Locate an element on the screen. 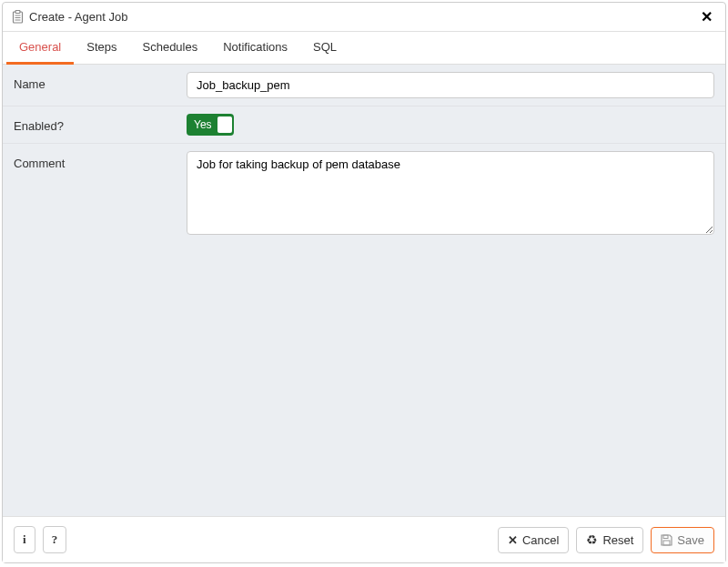  tab-notifications: Notifications is located at coordinates (255, 48).